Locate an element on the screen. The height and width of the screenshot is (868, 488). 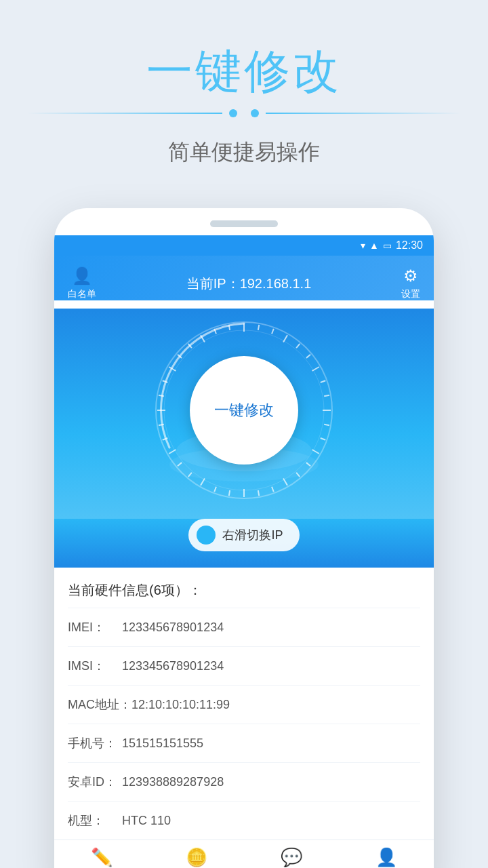
table-row: 安卓ID： 123938889287928 is located at coordinates (244, 781).